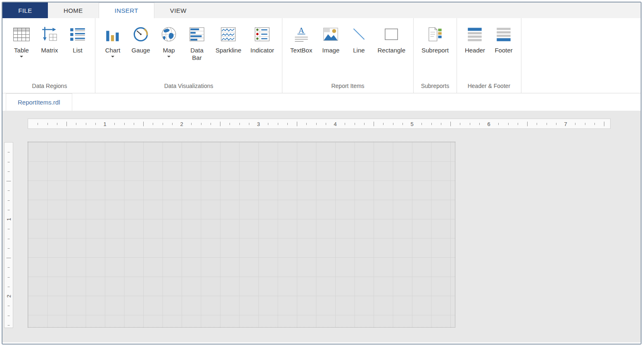 This screenshot has height=347, width=644. What do you see at coordinates (25, 10) in the screenshot?
I see `tab-file: FILE` at bounding box center [25, 10].